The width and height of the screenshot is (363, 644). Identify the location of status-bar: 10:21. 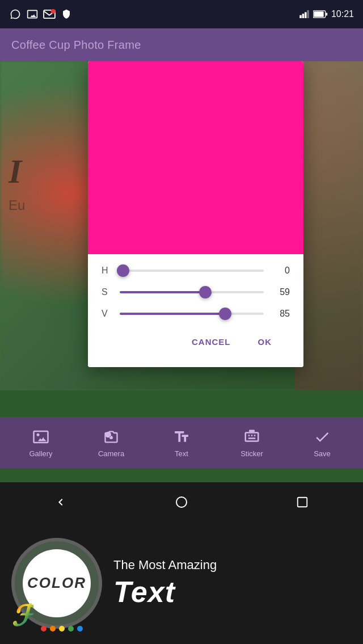
(182, 14).